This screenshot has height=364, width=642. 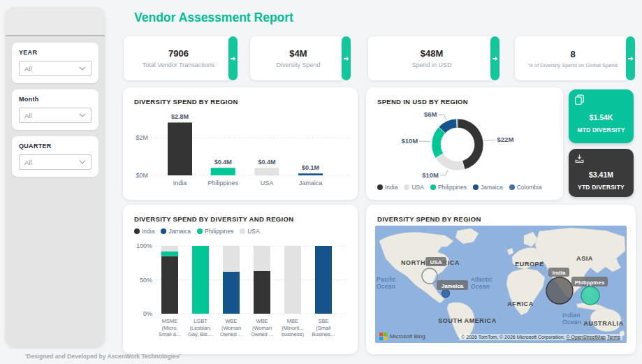 What do you see at coordinates (453, 286) in the screenshot?
I see `map-tooltip-label: Jamaica` at bounding box center [453, 286].